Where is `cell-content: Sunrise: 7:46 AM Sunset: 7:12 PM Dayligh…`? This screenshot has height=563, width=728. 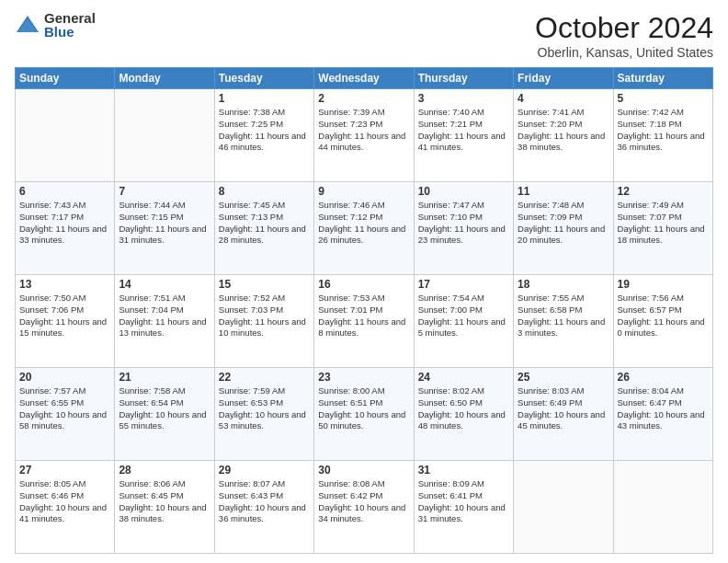 cell-content: Sunrise: 7:46 AM Sunset: 7:12 PM Dayligh… is located at coordinates (364, 223).